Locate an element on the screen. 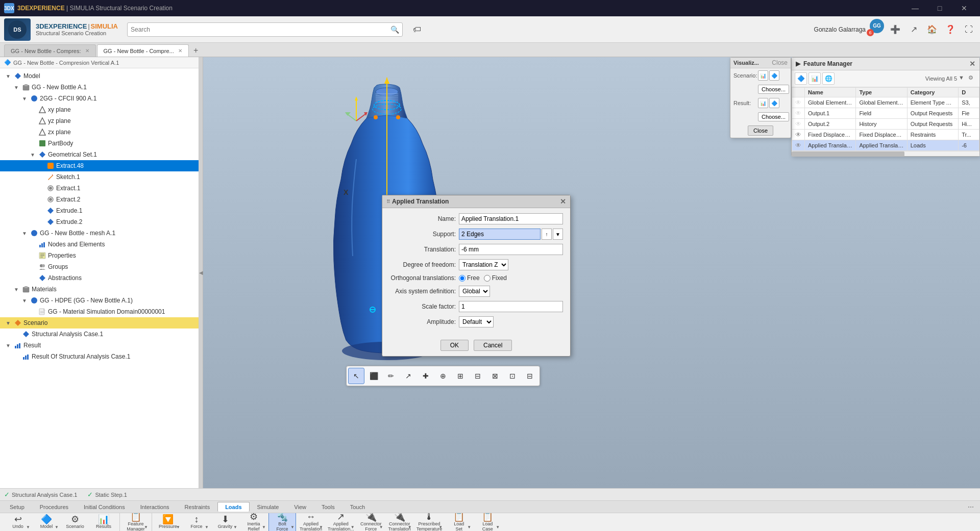 Image resolution: width=980 pixels, height=531 pixels. tree-item: Extract.48 is located at coordinates (99, 166).